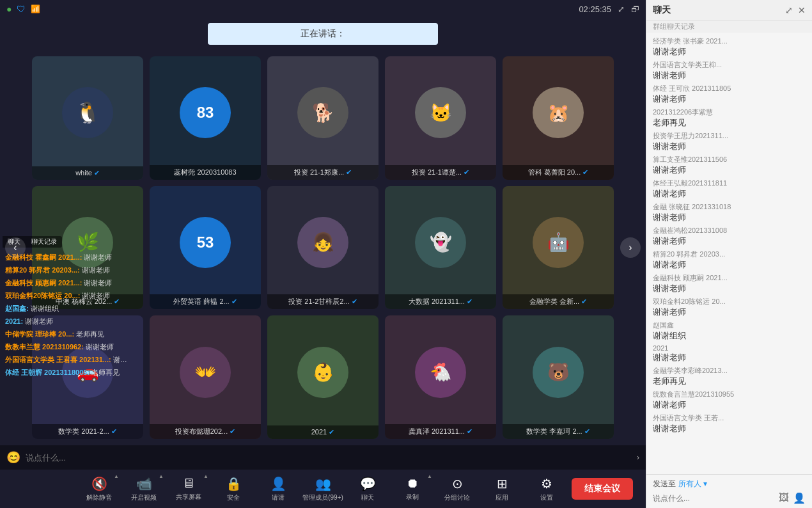  I want to click on chat-footer: 发送至 所有人 ▾ 🖼 👤, so click(729, 491).